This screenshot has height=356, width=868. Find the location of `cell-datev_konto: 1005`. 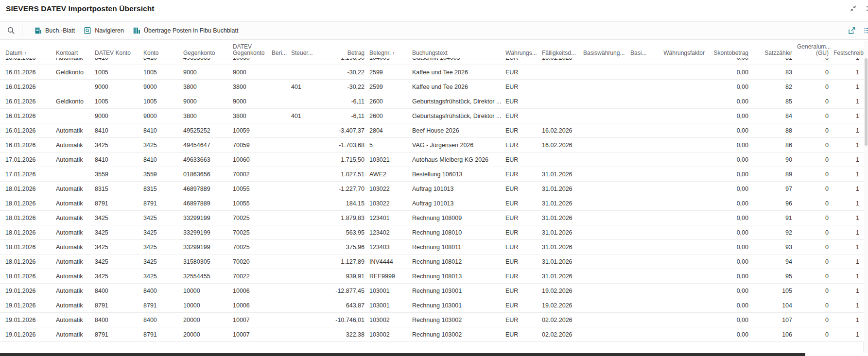

cell-datev_konto: 1005 is located at coordinates (119, 102).